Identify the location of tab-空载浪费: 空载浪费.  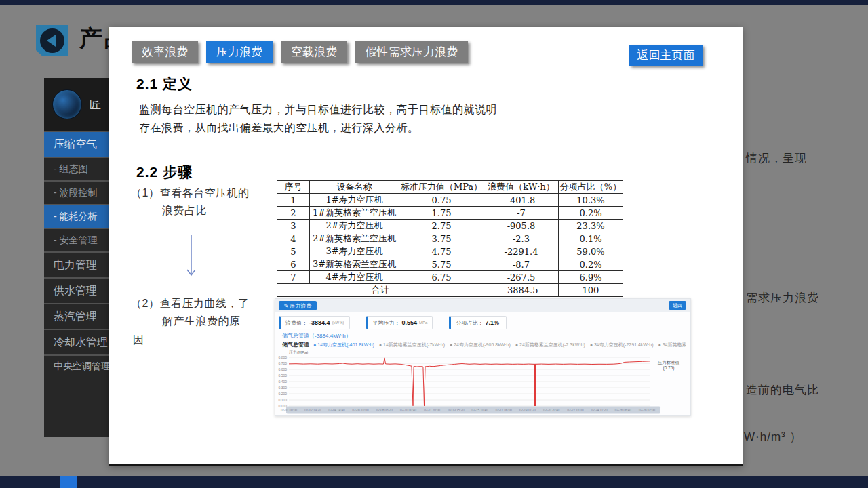
(314, 52).